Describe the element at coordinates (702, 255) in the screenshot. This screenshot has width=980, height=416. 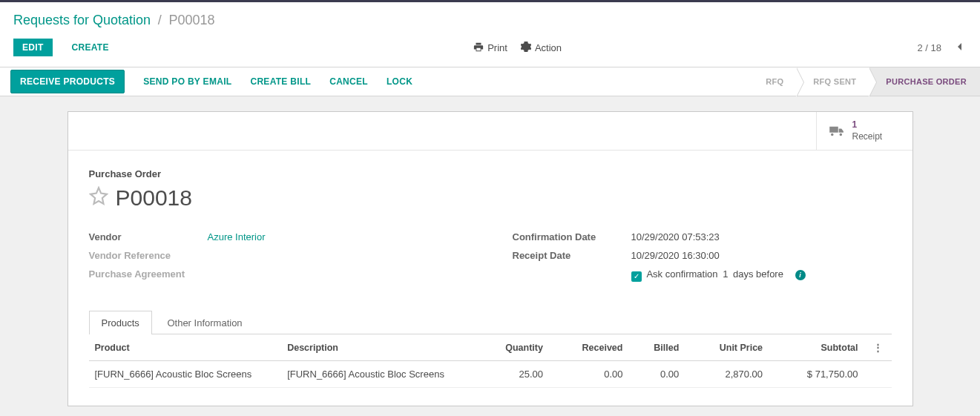
I see `field-receipt-date: Receipt Date 10/29/2020 16:30:00` at that location.